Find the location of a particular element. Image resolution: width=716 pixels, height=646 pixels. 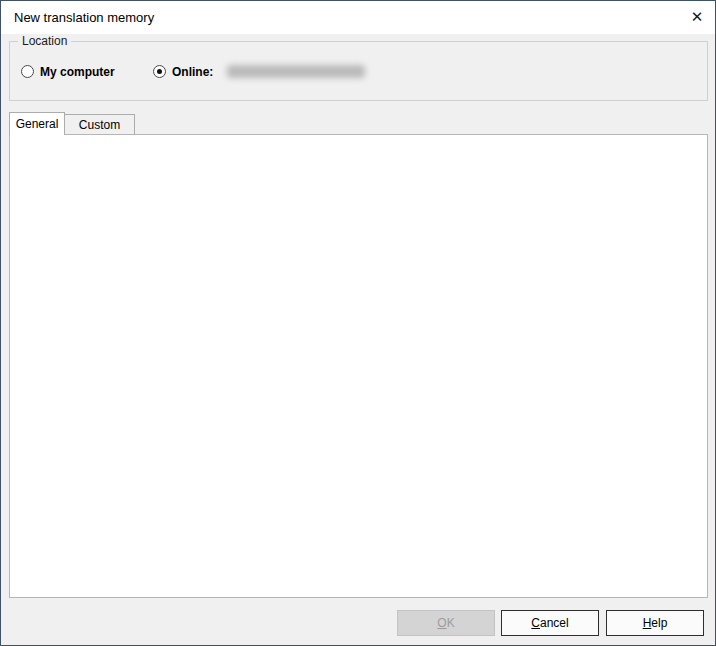

title-bar: New translation memory ✕ is located at coordinates (358, 18).